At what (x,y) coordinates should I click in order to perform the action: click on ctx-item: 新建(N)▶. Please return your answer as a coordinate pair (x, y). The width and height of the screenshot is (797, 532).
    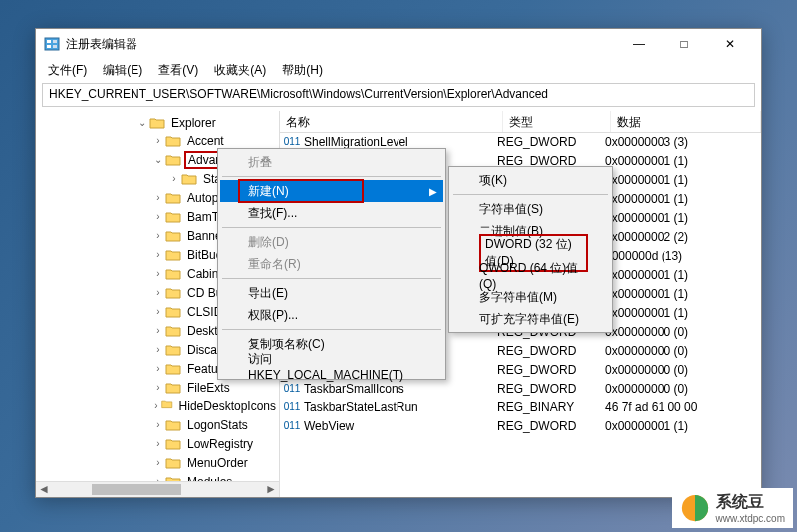
    Looking at the image, I should click on (332, 191).